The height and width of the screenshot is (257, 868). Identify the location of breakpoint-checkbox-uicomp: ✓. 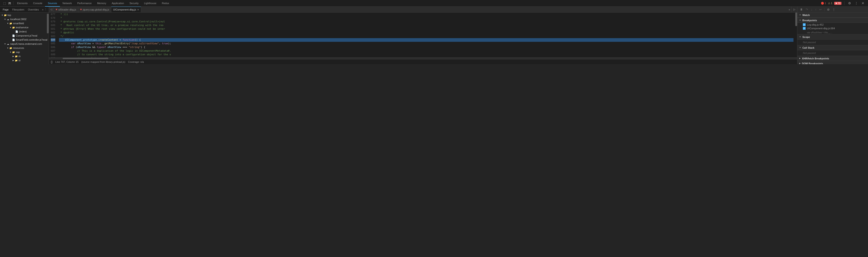
(804, 28).